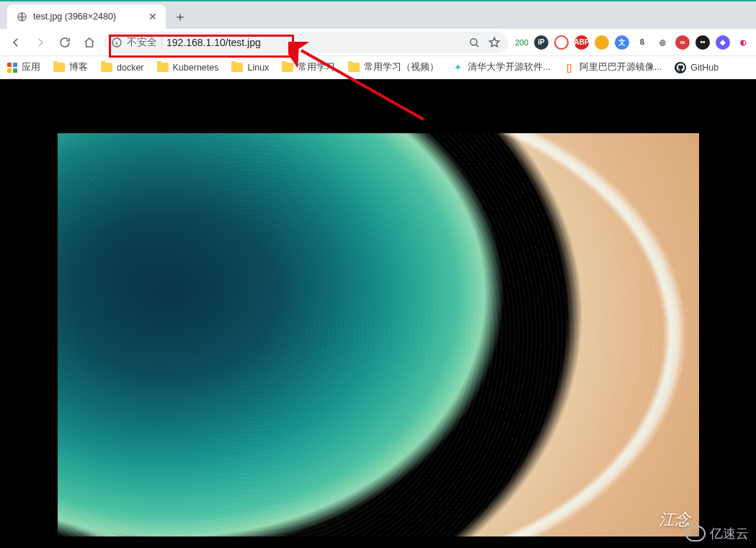  Describe the element at coordinates (378, 42) in the screenshot. I see `toolbar: 不安全 192.168.1.10/test.jpg 200 iPABP文ß◎∞•…` at that location.